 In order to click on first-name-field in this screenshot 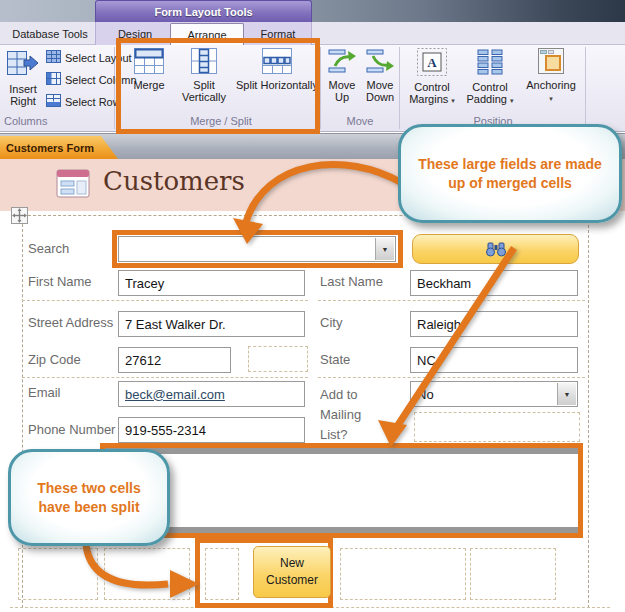, I will do `click(212, 283)`.